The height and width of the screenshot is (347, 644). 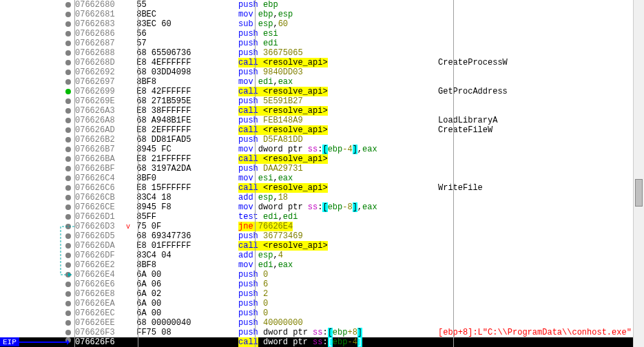 What do you see at coordinates (322, 207) in the screenshot?
I see `disasm-row: 076626CE 8945 F8mov dword ptr ss:[ebp-8]…` at bounding box center [322, 207].